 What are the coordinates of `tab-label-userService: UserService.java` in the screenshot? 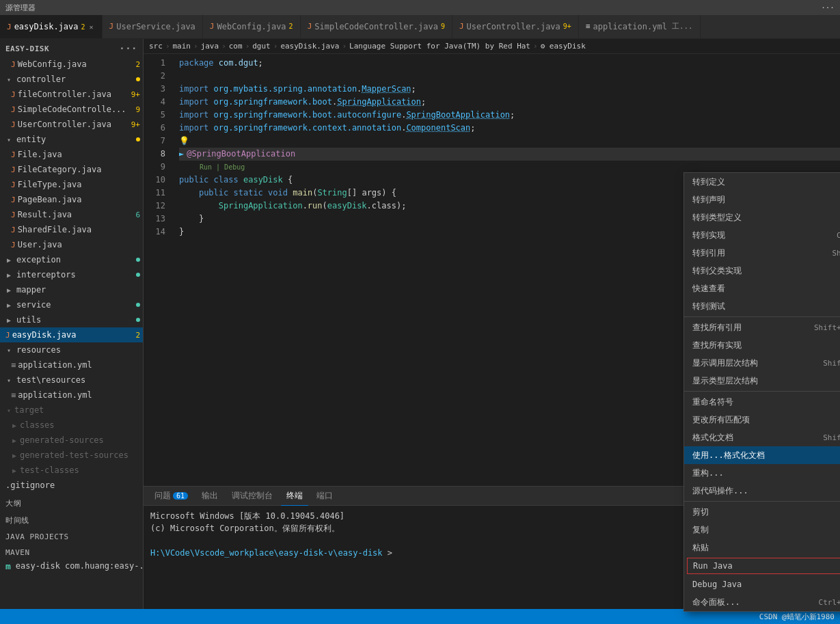 It's located at (156, 27).